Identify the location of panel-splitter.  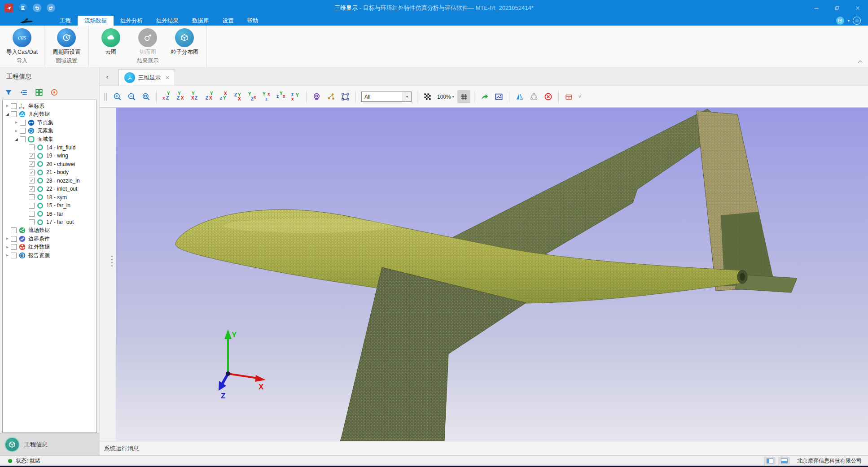
(108, 275).